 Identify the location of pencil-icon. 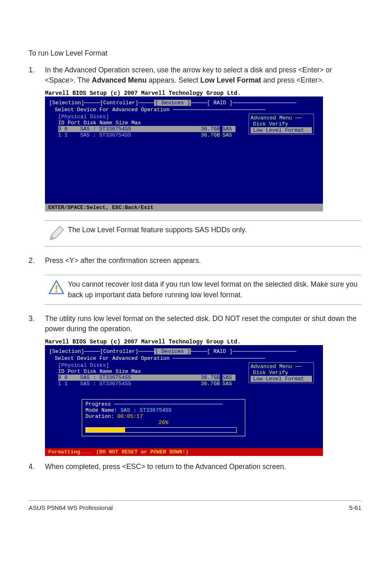
(56, 233).